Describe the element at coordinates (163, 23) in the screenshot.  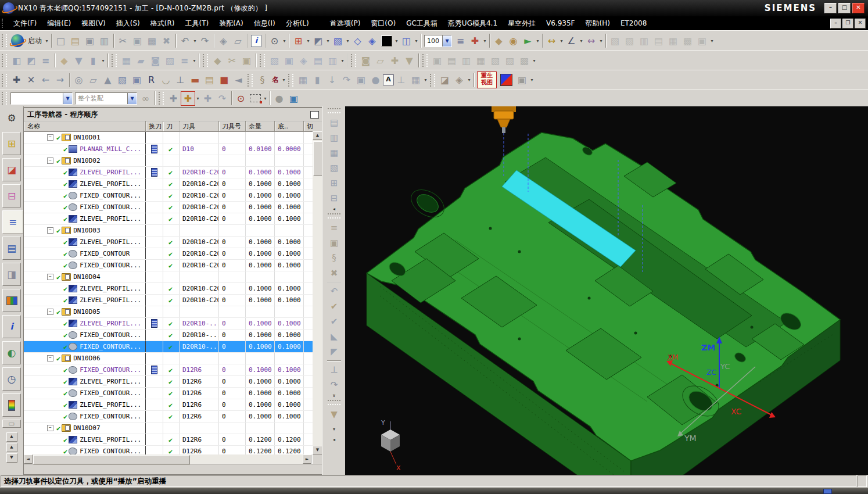
I see `menu-format: 格式(R)` at that location.